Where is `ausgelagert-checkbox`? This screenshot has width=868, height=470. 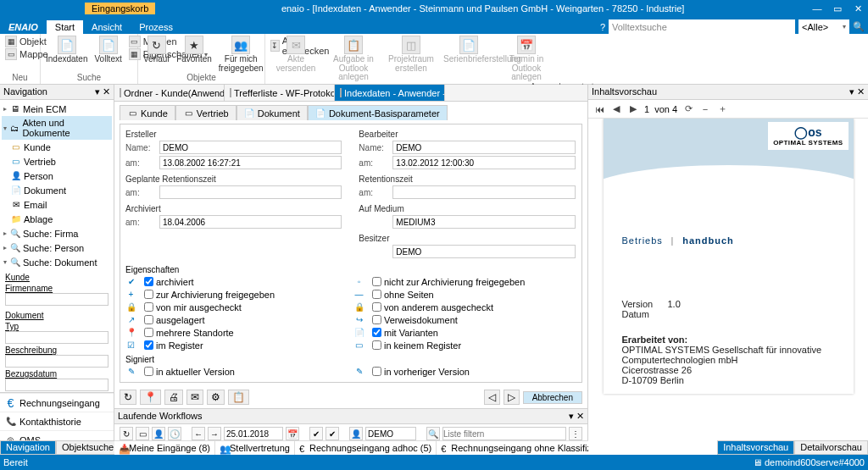
ausgelagert-checkbox is located at coordinates (149, 320).